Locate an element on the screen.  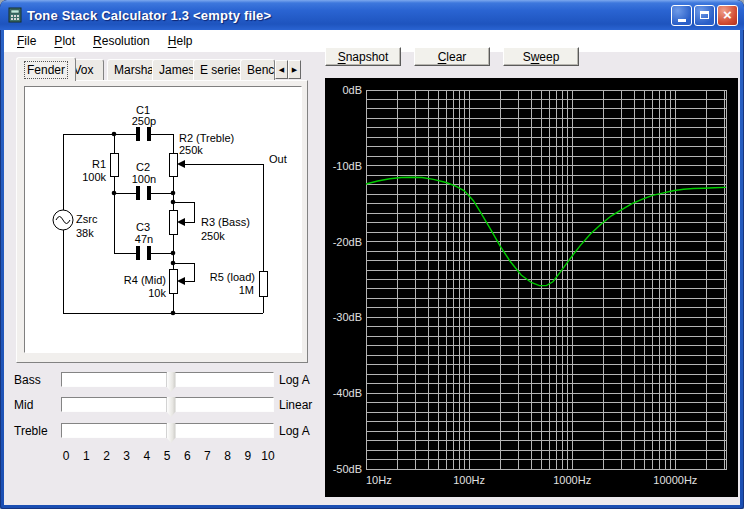
label-c2-name: C2 is located at coordinates (143, 167).